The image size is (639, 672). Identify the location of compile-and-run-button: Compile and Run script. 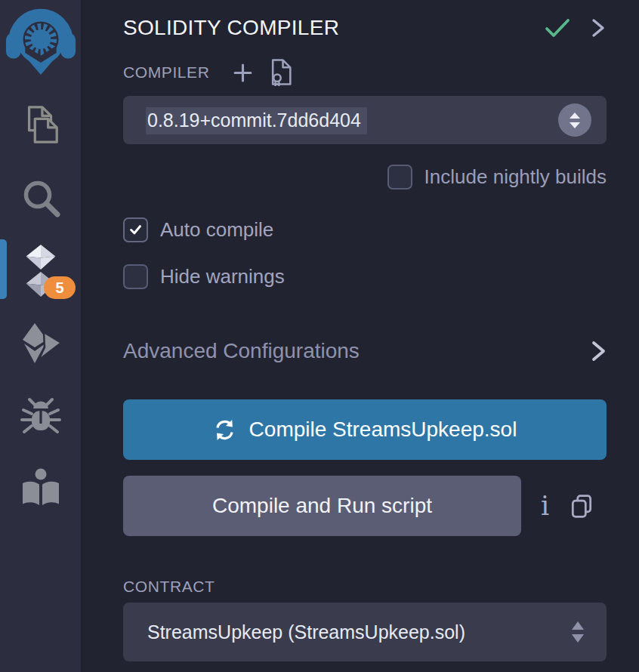
(322, 506).